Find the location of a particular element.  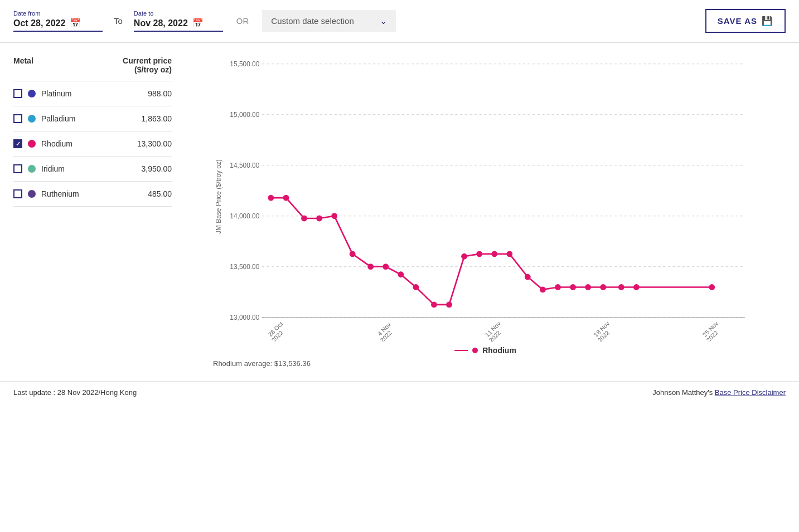

date-from-value: Oct 28, 2022 is located at coordinates (39, 23).